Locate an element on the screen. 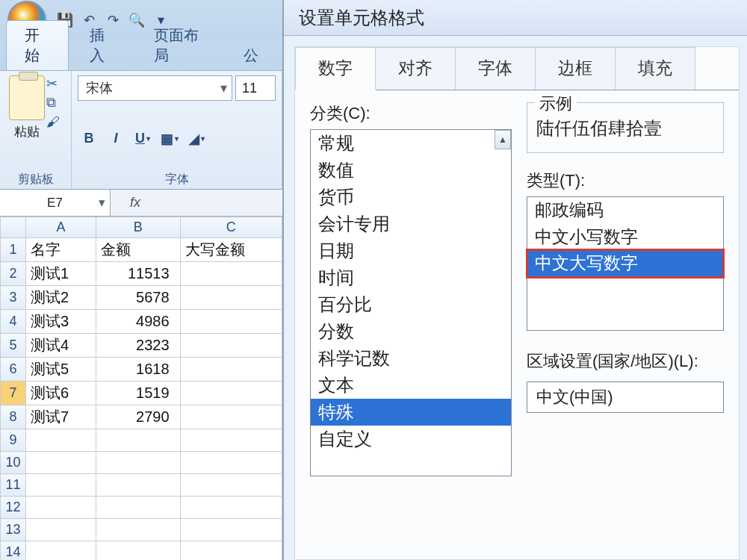 The height and width of the screenshot is (560, 747). type-item-selected: 中文大写数字 is located at coordinates (625, 264).